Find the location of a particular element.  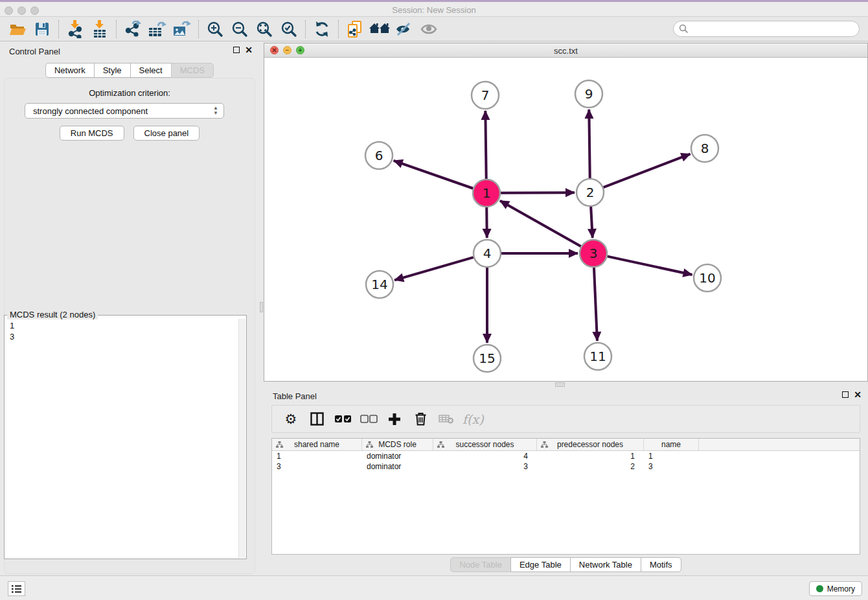

graph-node-4: 4 is located at coordinates (487, 253).